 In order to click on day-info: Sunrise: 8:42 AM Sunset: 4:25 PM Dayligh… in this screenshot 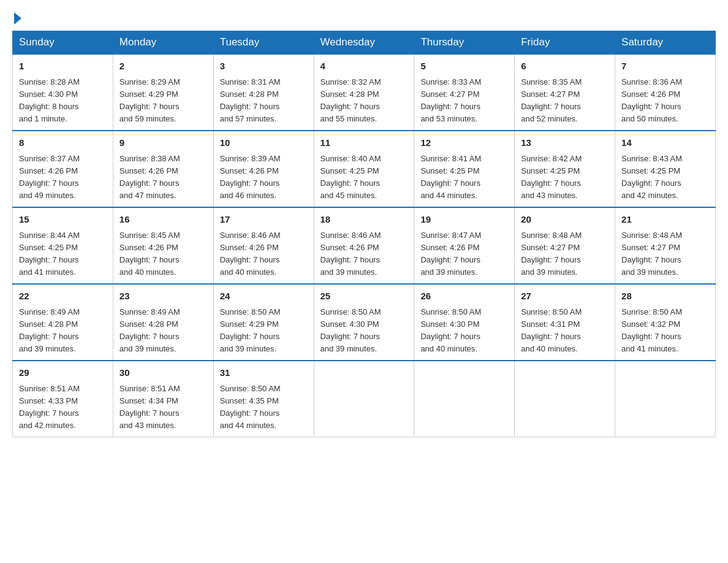, I will do `click(565, 178)`.